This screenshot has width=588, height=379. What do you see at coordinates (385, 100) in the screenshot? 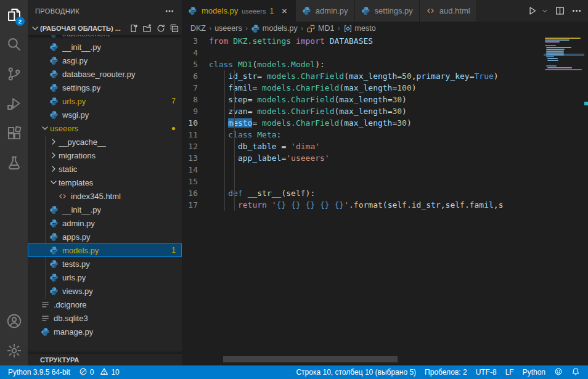
I see `code-line: 8 step= models.CharField(max_length=30)` at bounding box center [385, 100].